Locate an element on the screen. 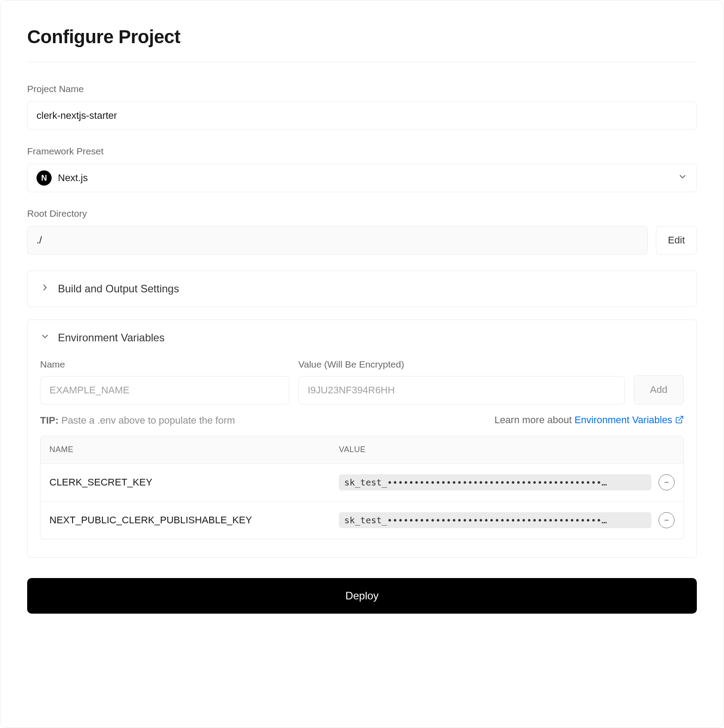 This screenshot has width=724, height=728. env-tip: TIP: Paste a .env above to populate the … is located at coordinates (138, 421).